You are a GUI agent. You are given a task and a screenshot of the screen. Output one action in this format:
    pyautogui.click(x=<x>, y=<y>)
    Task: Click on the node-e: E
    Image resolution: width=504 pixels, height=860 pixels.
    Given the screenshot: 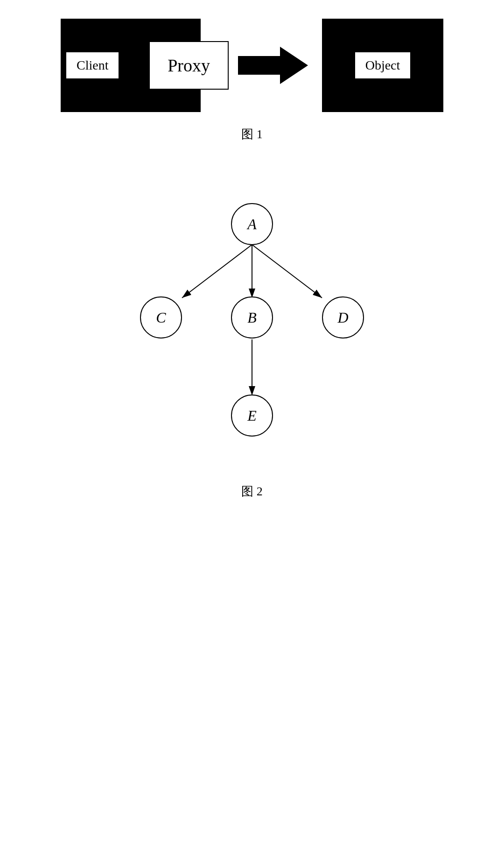 What is the action you would take?
    pyautogui.click(x=252, y=416)
    